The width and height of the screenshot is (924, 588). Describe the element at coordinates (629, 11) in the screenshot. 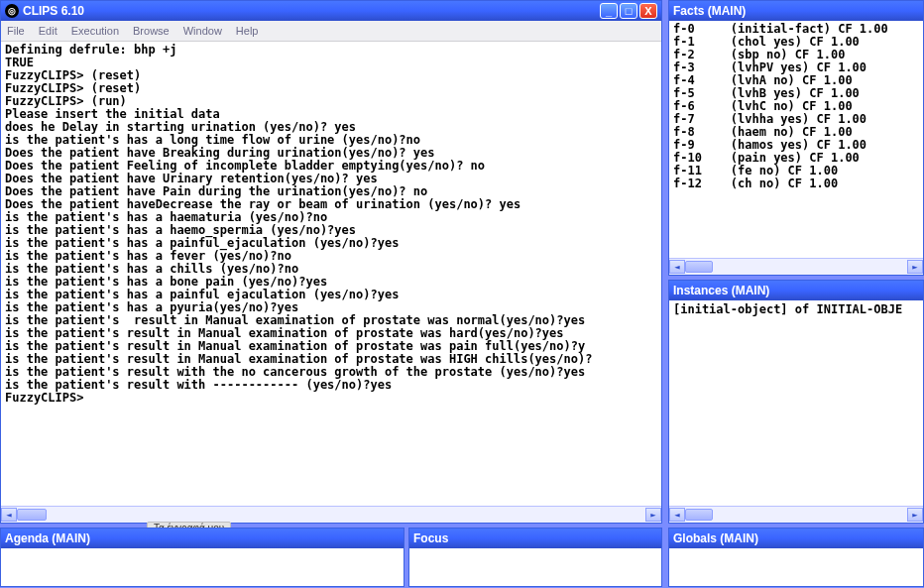

I see `maximize-button: □` at that location.